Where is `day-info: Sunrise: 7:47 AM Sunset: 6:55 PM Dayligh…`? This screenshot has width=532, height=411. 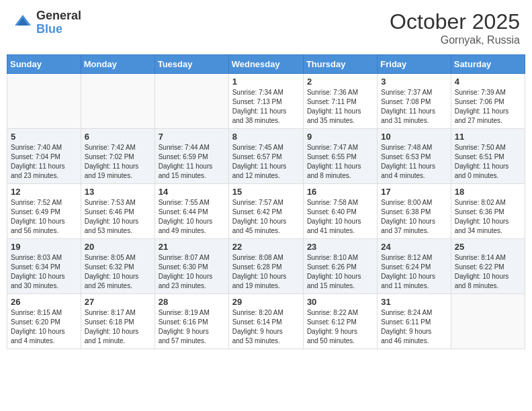 day-info: Sunrise: 7:47 AM Sunset: 6:55 PM Dayligh… is located at coordinates (340, 162).